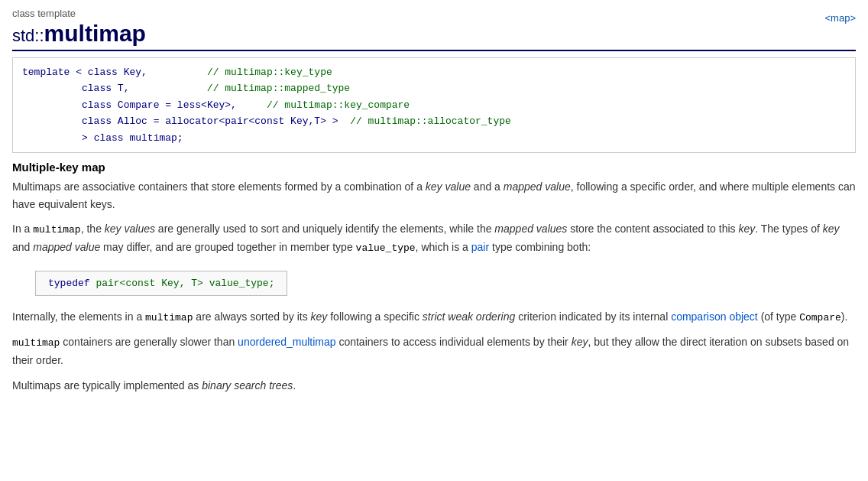 Image resolution: width=868 pixels, height=481 pixels. What do you see at coordinates (434, 36) in the screenshot?
I see `main-title: std::multimap` at bounding box center [434, 36].